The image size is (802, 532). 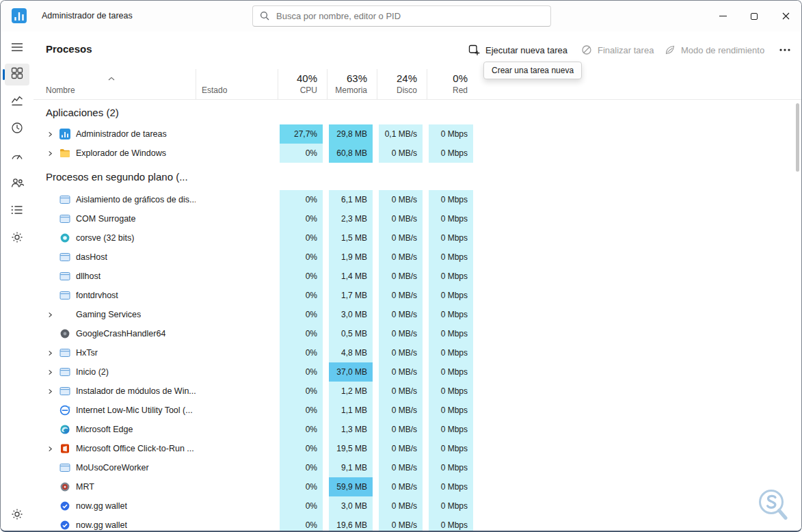 What do you see at coordinates (351, 353) in the screenshot?
I see `memory-cell: 4,8 MB` at bounding box center [351, 353].